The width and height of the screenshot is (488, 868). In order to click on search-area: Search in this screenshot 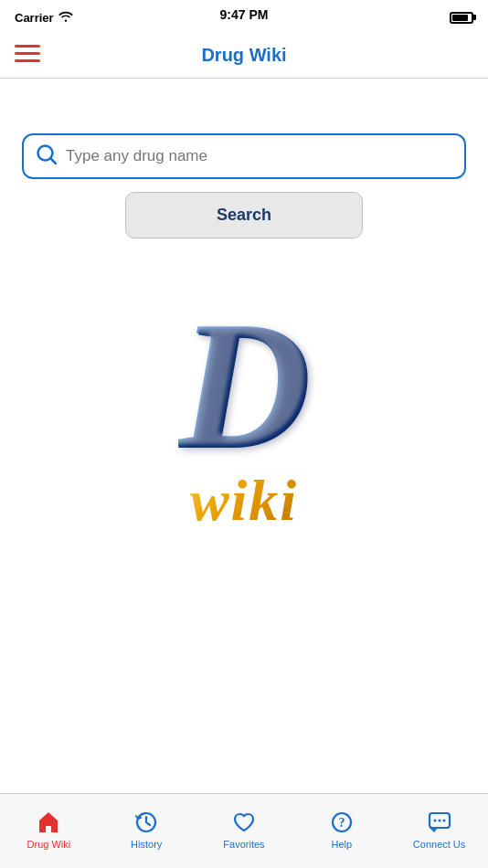, I will do `click(244, 186)`.